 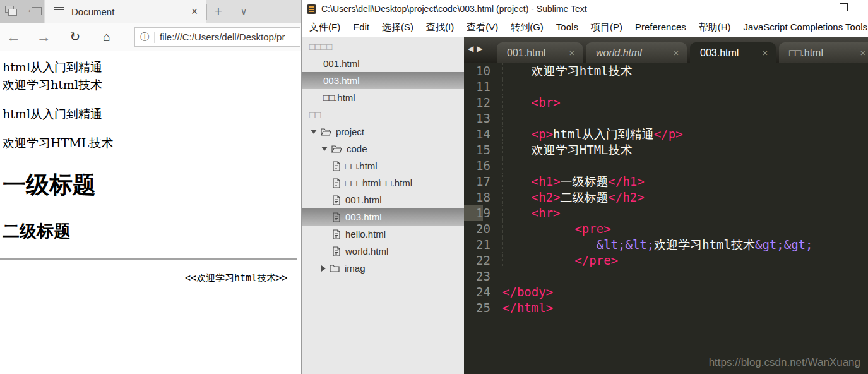 What do you see at coordinates (244, 11) in the screenshot?
I see `tab-dropdown-icon: ∨` at bounding box center [244, 11].